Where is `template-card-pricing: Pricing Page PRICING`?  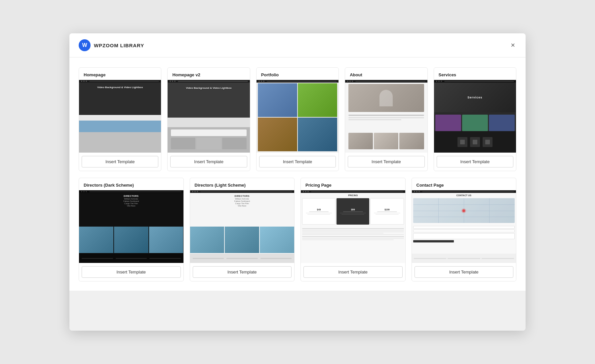
template-card-pricing: Pricing Page PRICING is located at coordinates (353, 230).